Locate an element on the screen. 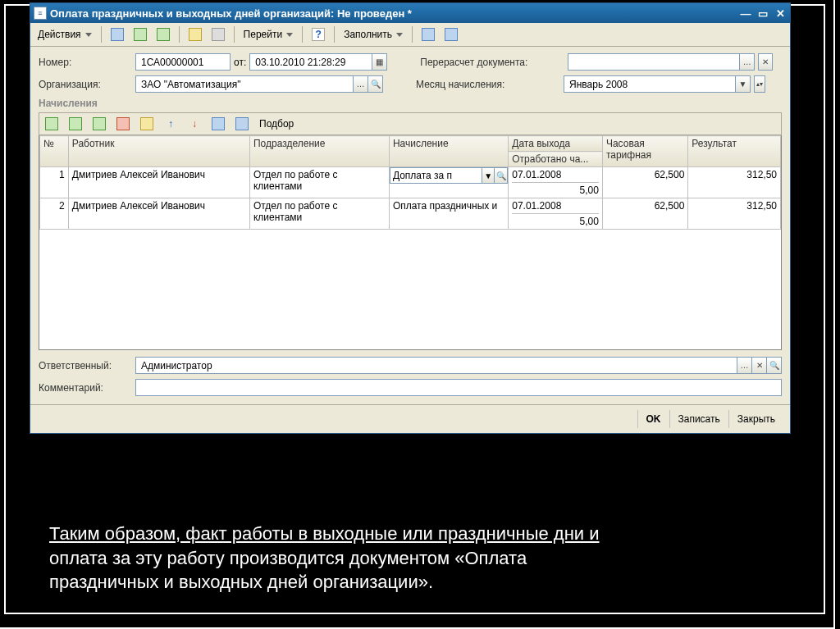 This screenshot has height=629, width=840. col-dateout: Дата выхода is located at coordinates (556, 144).